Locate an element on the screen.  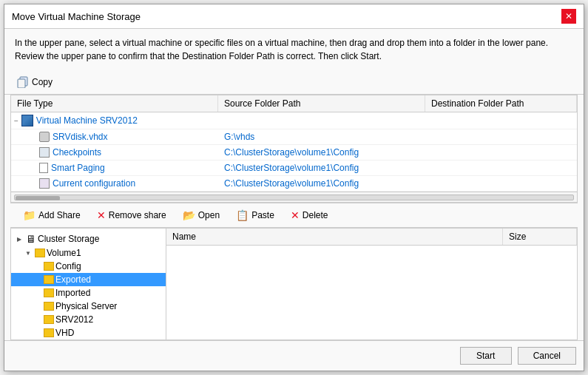
tree-item: Physical Server is located at coordinates (89, 306).